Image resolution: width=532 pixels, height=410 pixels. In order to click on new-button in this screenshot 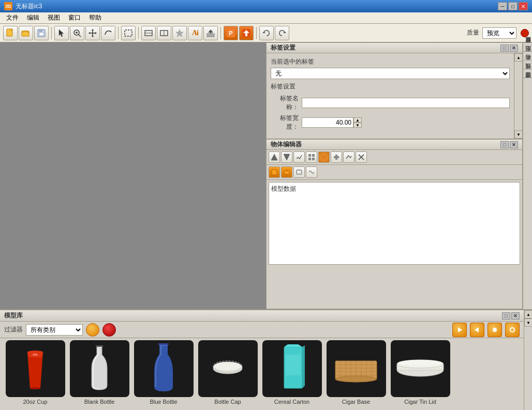, I will do `click(10, 33)`.